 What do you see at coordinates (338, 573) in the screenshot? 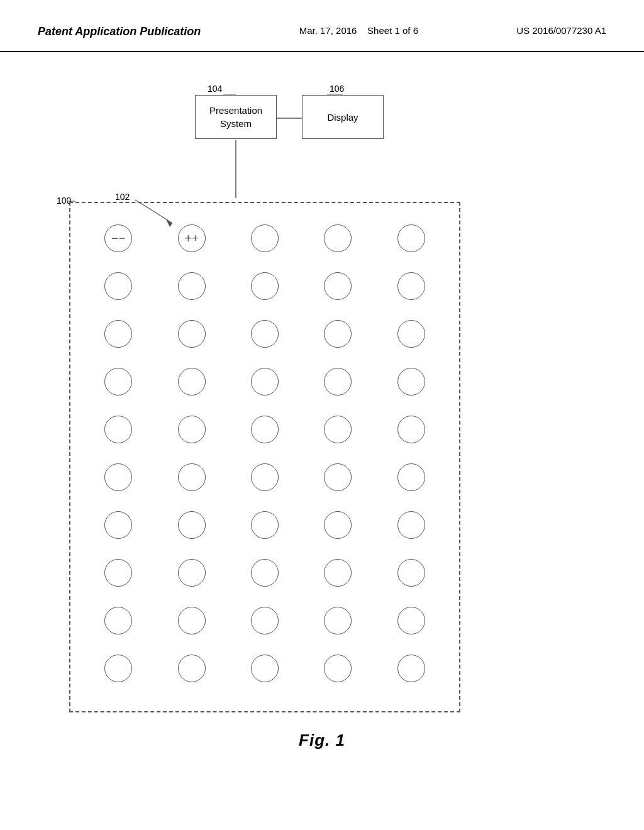
I see `circle-r8c4` at bounding box center [338, 573].